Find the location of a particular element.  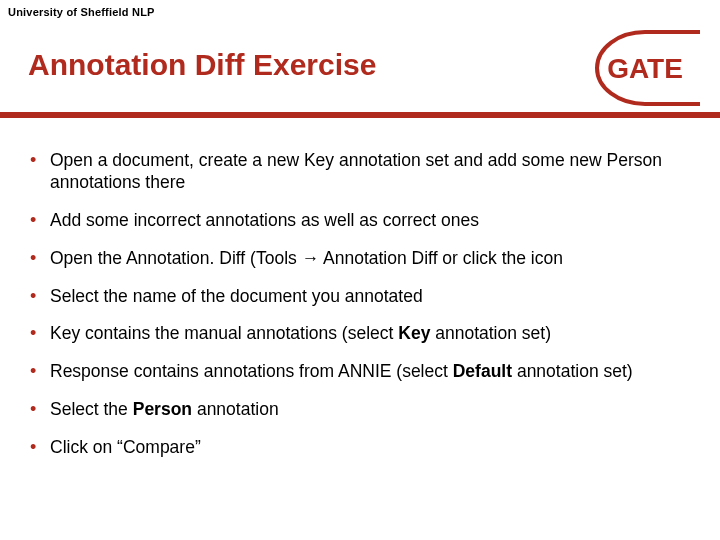

bullet-item: Key contains the manual annotations (sel… is located at coordinates (360, 334).